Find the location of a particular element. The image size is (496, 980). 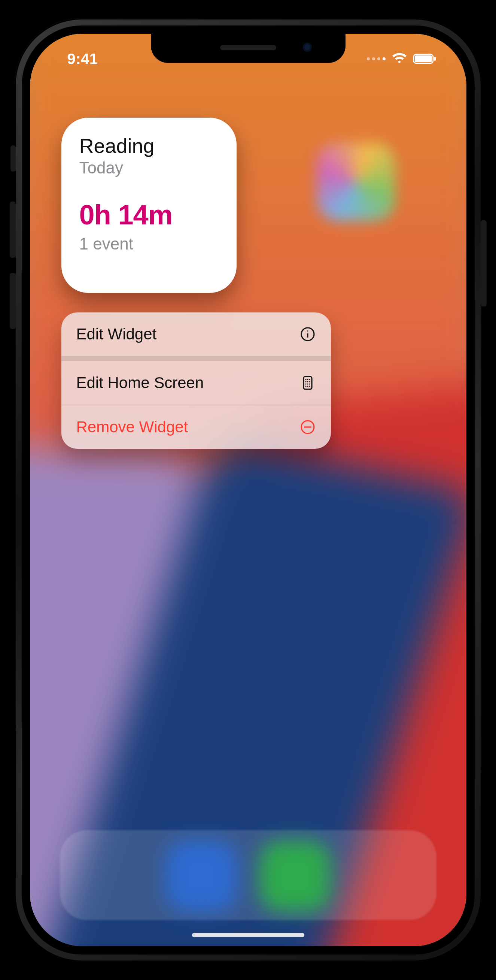

notch is located at coordinates (248, 48).